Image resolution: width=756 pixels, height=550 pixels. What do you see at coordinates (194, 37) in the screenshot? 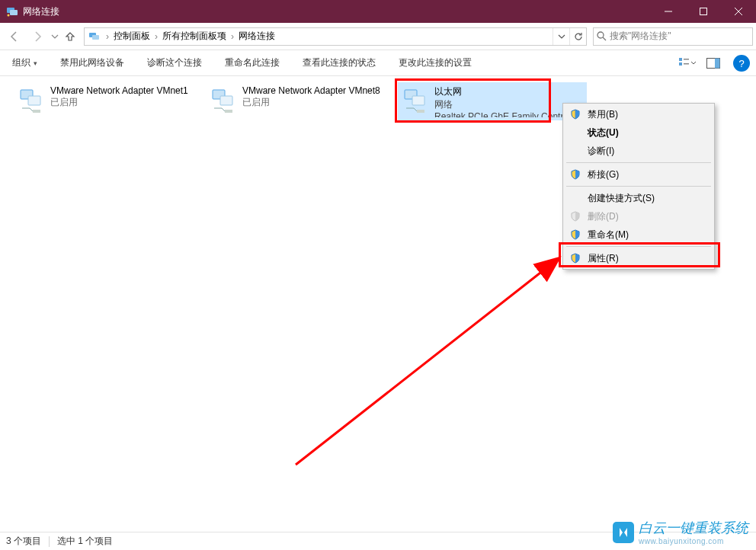
I see `crumb-mid: 所有控制面板项` at bounding box center [194, 37].